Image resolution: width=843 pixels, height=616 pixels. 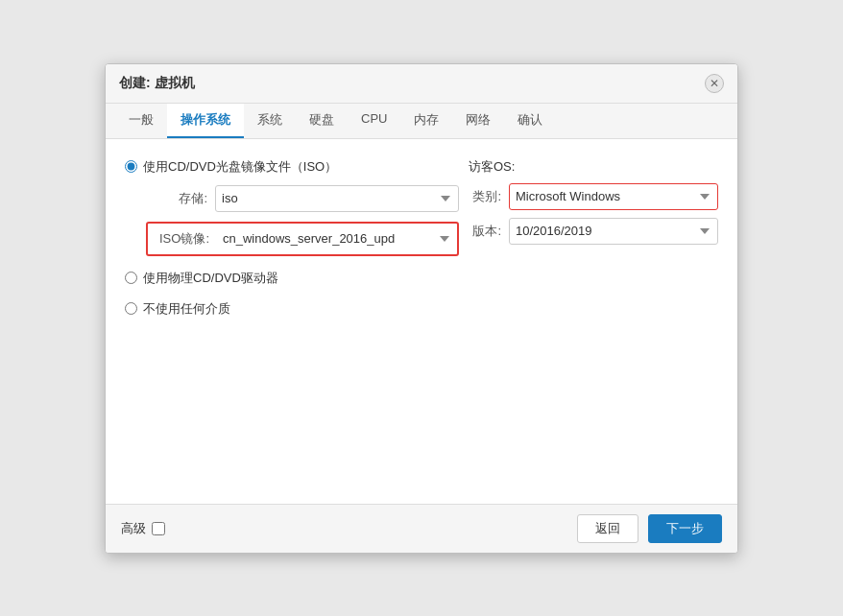 I want to click on version-label: 版本:, so click(x=489, y=231).